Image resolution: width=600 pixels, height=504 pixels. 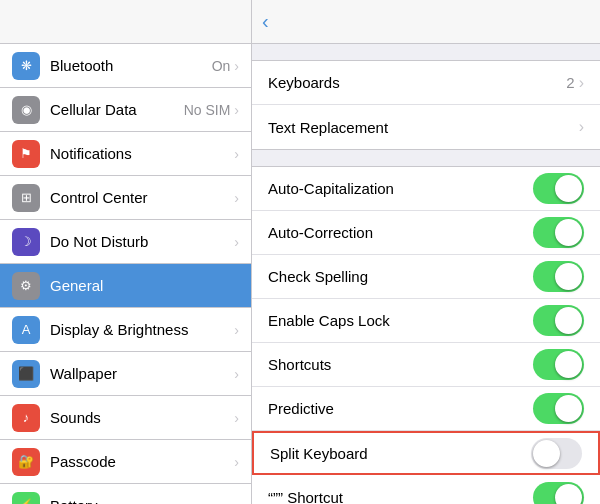 What do you see at coordinates (236, 418) in the screenshot?
I see `sounds-chevron-icon: ›` at bounding box center [236, 418].